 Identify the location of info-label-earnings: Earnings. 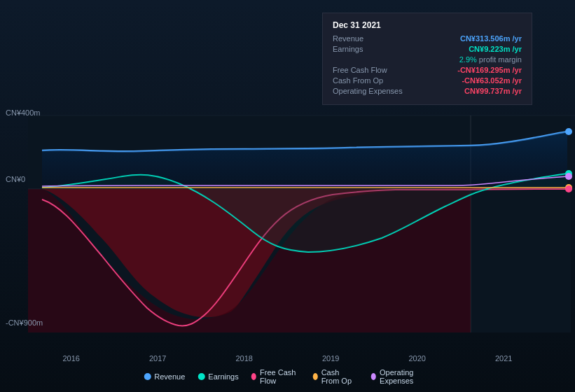
(375, 49).